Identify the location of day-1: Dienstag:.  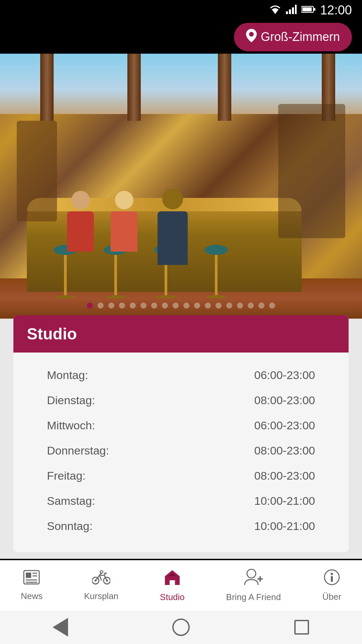
(71, 400).